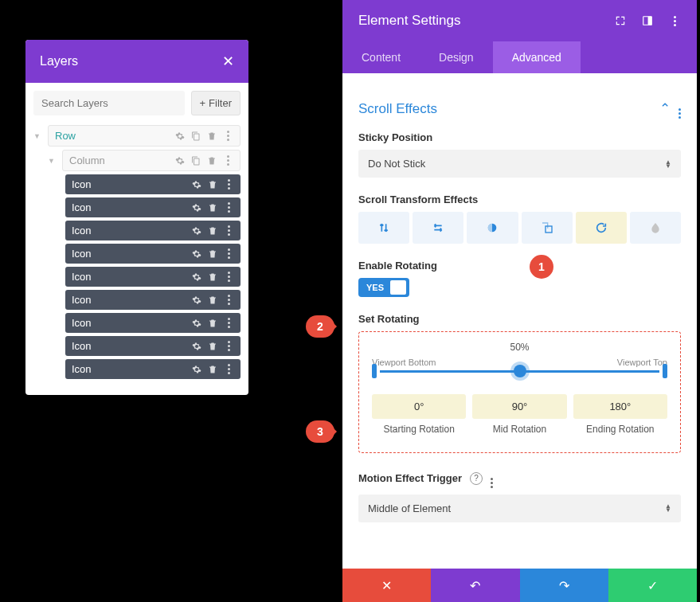 The width and height of the screenshot is (700, 602). Describe the element at coordinates (520, 371) in the screenshot. I see `slider-mid-handle` at that location.